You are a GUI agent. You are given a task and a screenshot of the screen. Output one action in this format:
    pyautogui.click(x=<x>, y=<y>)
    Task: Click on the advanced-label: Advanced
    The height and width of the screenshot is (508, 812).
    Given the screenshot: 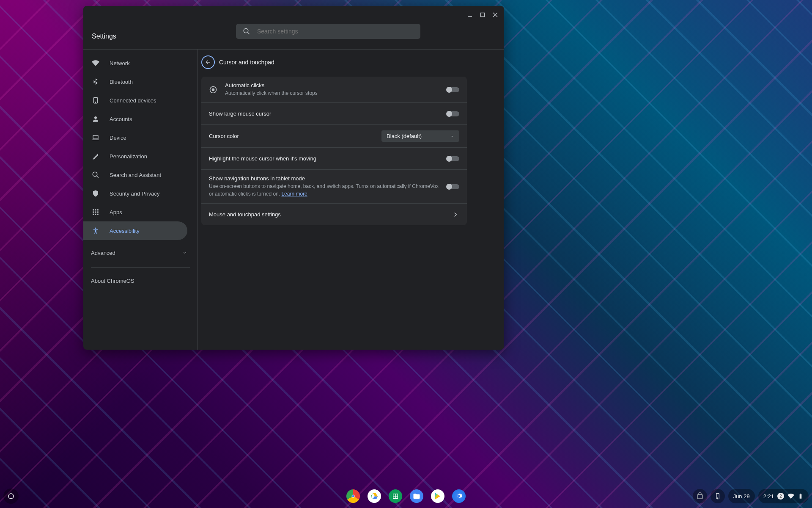 What is the action you would take?
    pyautogui.click(x=103, y=253)
    